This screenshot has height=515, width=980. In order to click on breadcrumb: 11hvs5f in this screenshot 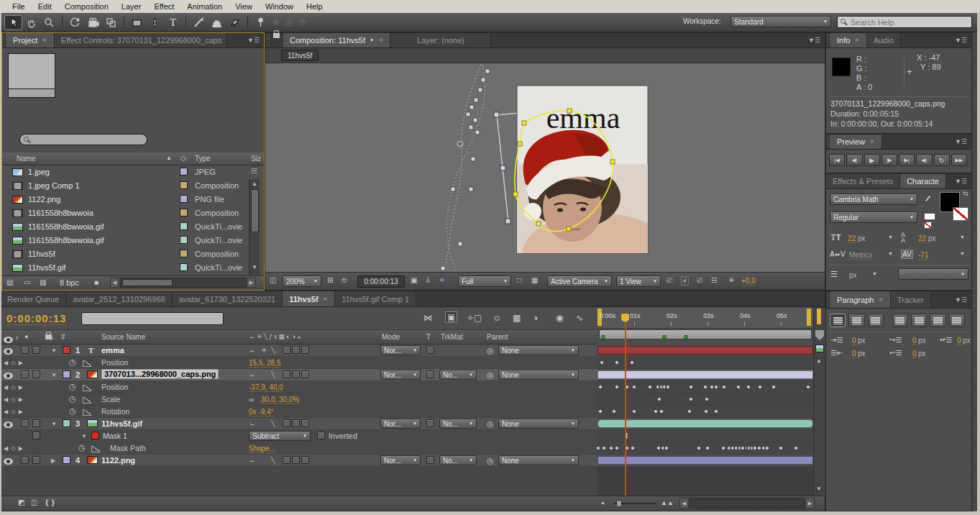, I will do `click(300, 55)`.